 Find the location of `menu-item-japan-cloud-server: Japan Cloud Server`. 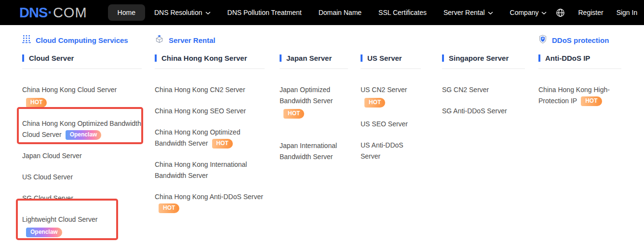

menu-item-japan-cloud-server: Japan Cloud Server is located at coordinates (82, 156).